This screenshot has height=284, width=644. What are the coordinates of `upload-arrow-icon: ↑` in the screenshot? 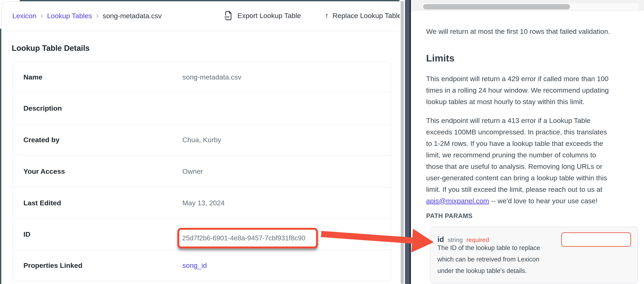 It's located at (327, 15).